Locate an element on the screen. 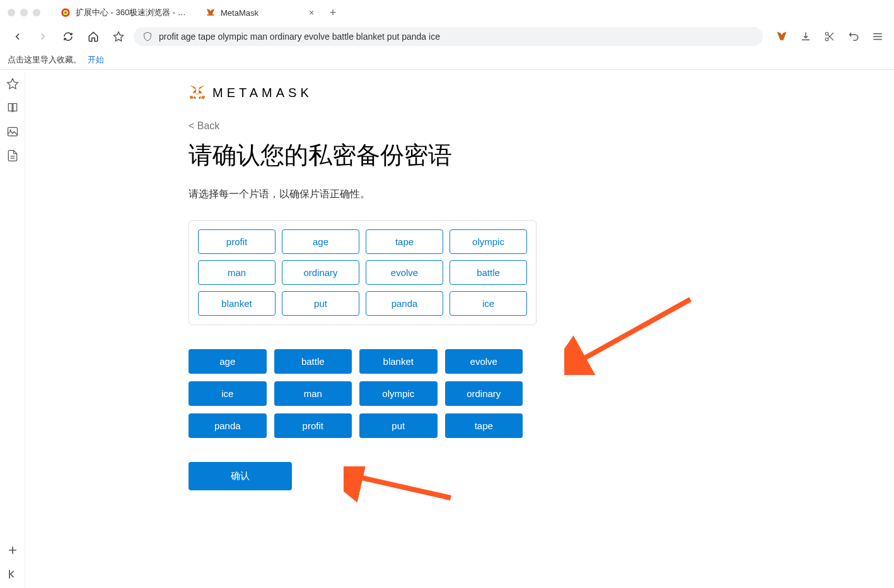 Image resolution: width=894 pixels, height=588 pixels. word-pool: agebattleblanketevolveicemanolympicordin… is located at coordinates (356, 393).